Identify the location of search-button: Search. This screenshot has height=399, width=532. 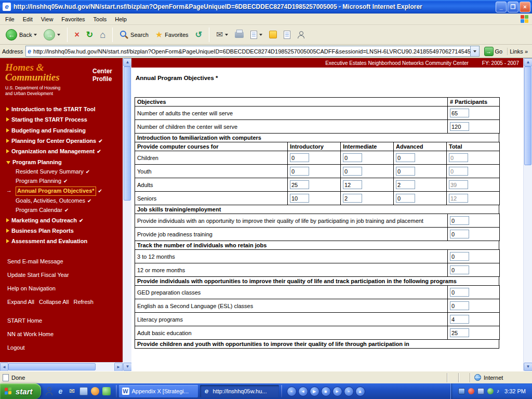
(134, 34).